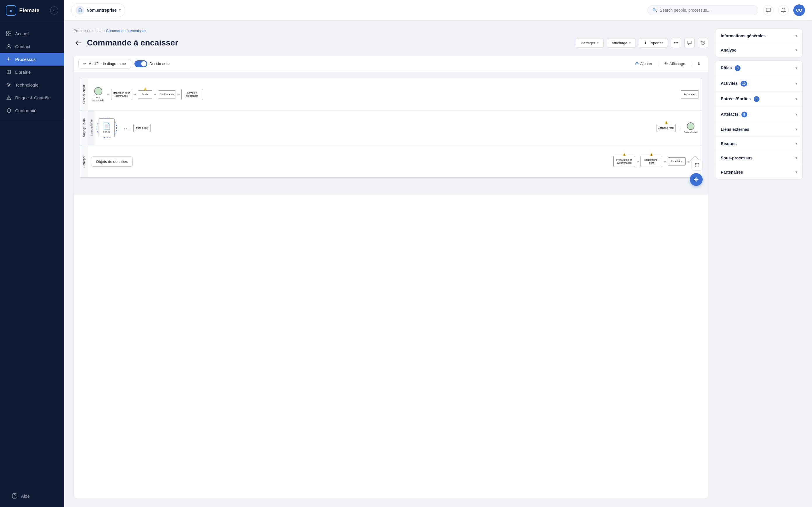 The width and height of the screenshot is (812, 507). What do you see at coordinates (438, 10) in the screenshot?
I see `topbar: Nom.entreprise ▾ 🔍 CO` at bounding box center [438, 10].